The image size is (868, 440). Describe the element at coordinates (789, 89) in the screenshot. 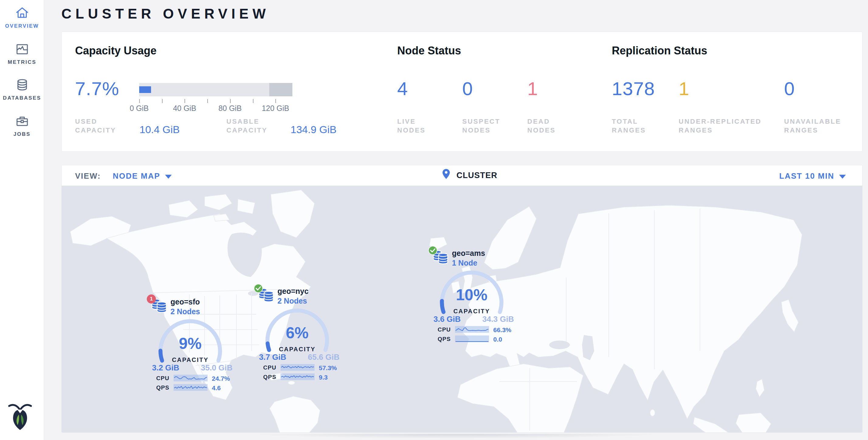

I see `unavailable-ranges-count: 0` at that location.